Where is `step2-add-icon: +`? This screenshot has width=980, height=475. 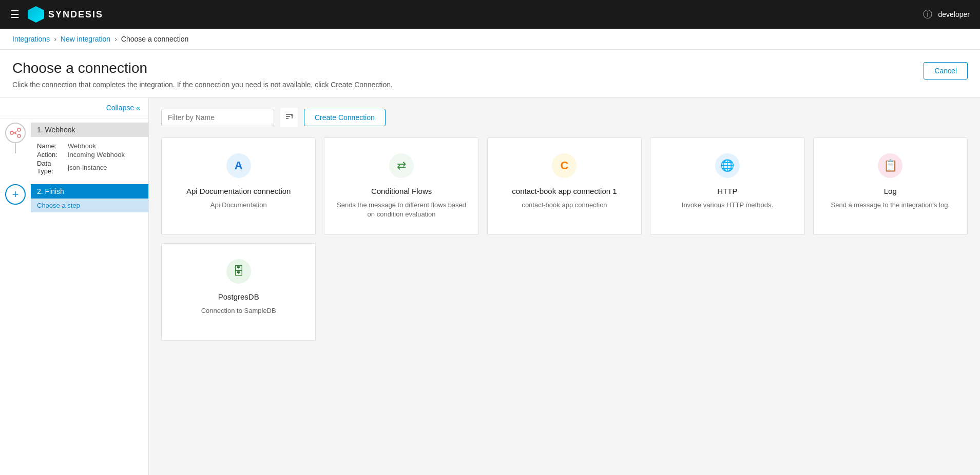
step2-add-icon: + is located at coordinates (15, 194).